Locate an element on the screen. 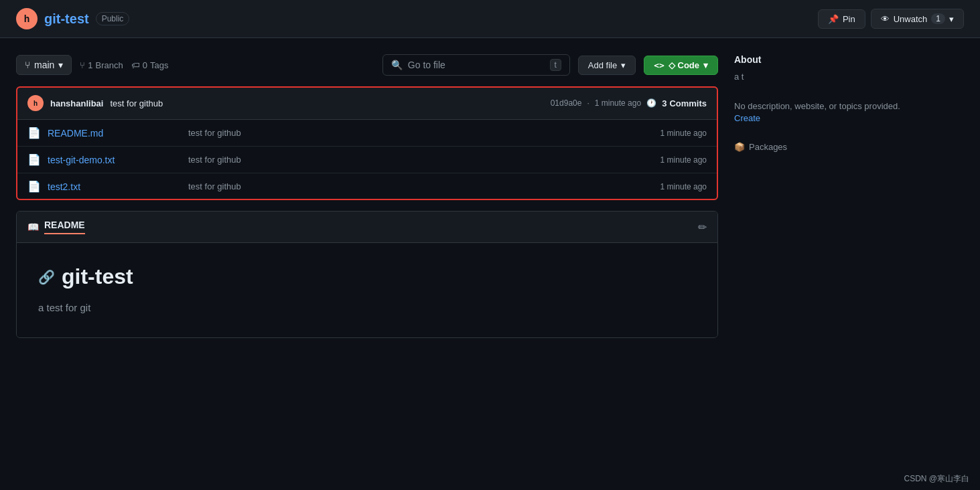  top-header: h git-test Public 📌 Pin 👁 Unwatch 1 ▾ is located at coordinates (490, 19).